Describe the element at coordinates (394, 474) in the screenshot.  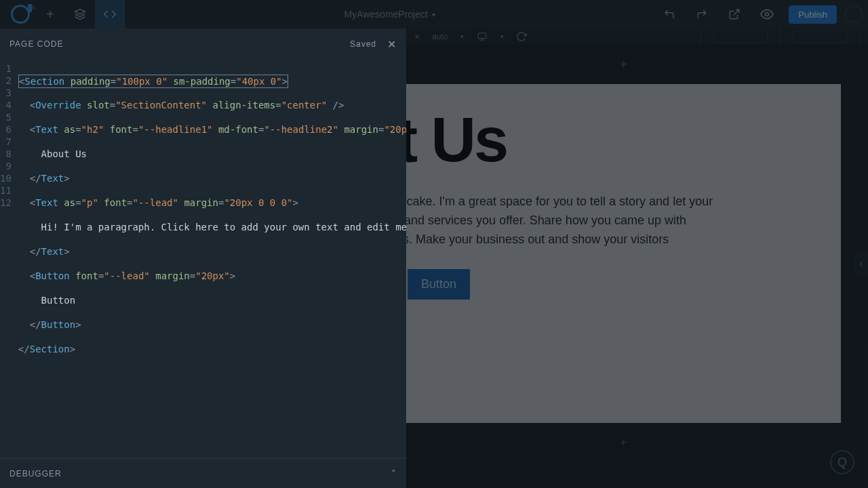
I see `chevron-up-icon: ˄` at that location.